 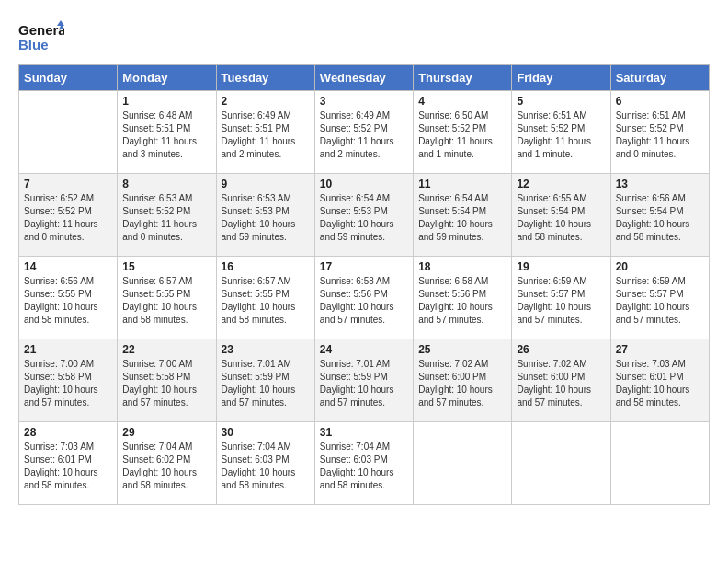 What do you see at coordinates (462, 184) in the screenshot?
I see `day-number: 11` at bounding box center [462, 184].